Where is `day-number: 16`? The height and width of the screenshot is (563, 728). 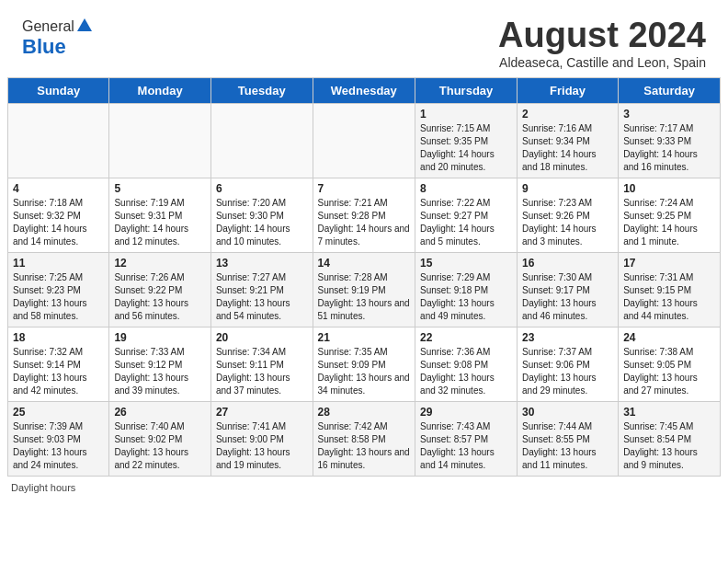 day-number: 16 is located at coordinates (568, 263).